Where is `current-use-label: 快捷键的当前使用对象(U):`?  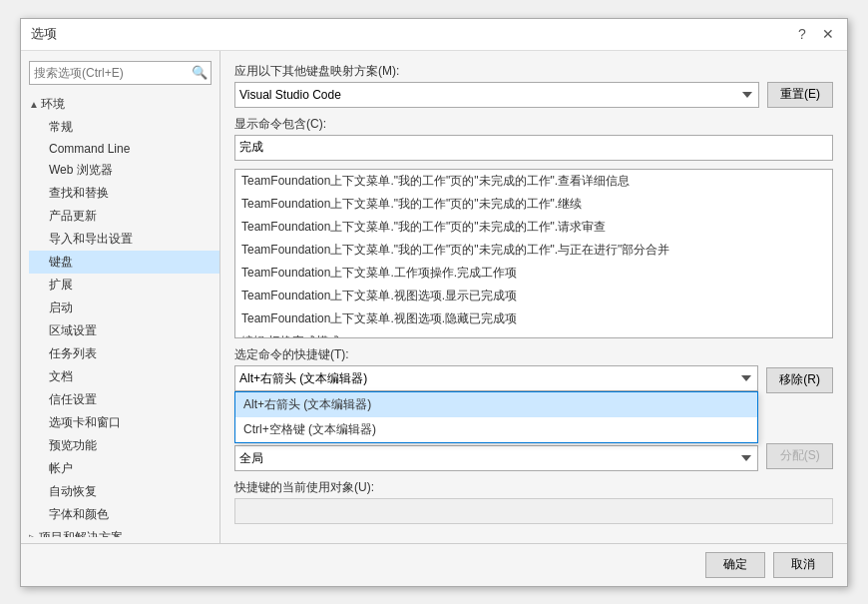 current-use-label: 快捷键的当前使用对象(U): is located at coordinates (534, 487).